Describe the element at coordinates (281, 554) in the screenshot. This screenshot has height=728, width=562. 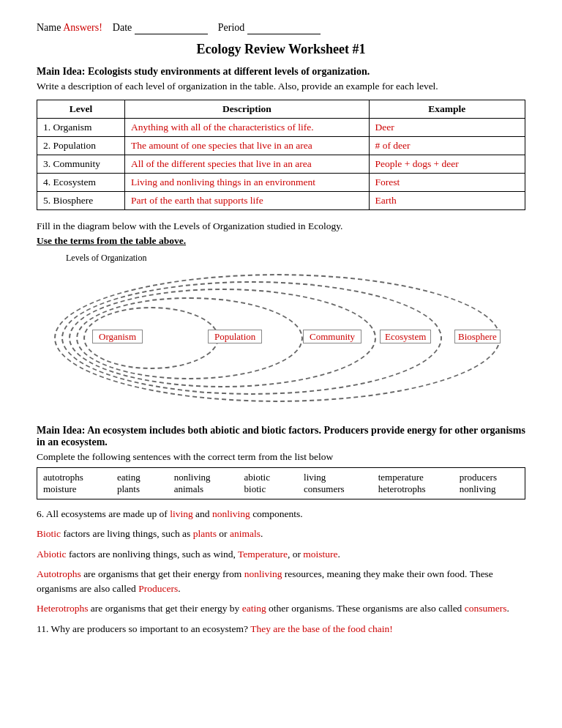
I see `sentence-8: Abiotic factors are nonliving things, su…` at that location.